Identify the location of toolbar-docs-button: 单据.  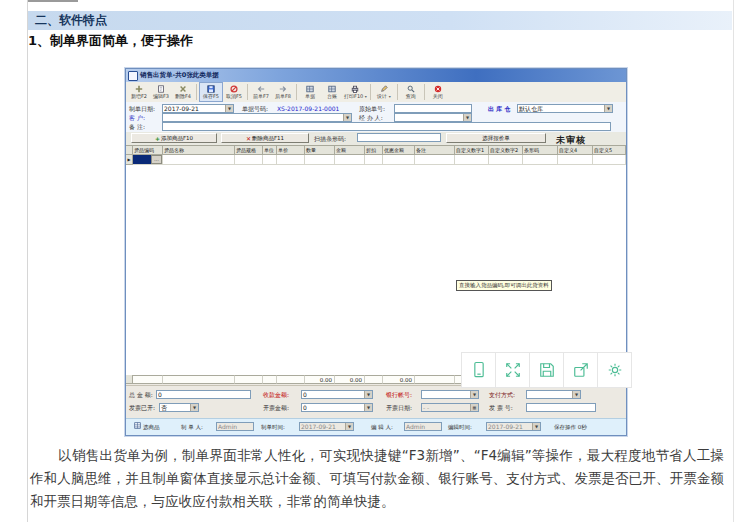
(310, 92).